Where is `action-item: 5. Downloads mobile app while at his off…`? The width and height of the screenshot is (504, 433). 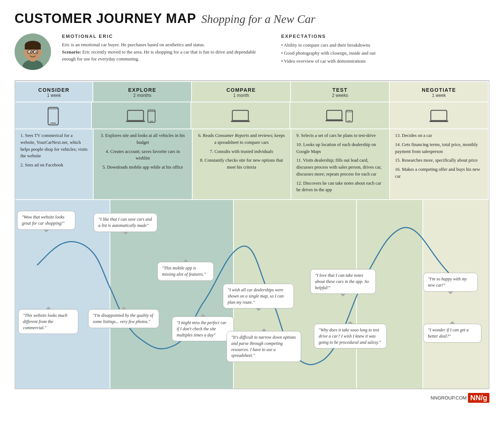
action-item: 5. Downloads mobile app while at his off… is located at coordinates (143, 168).